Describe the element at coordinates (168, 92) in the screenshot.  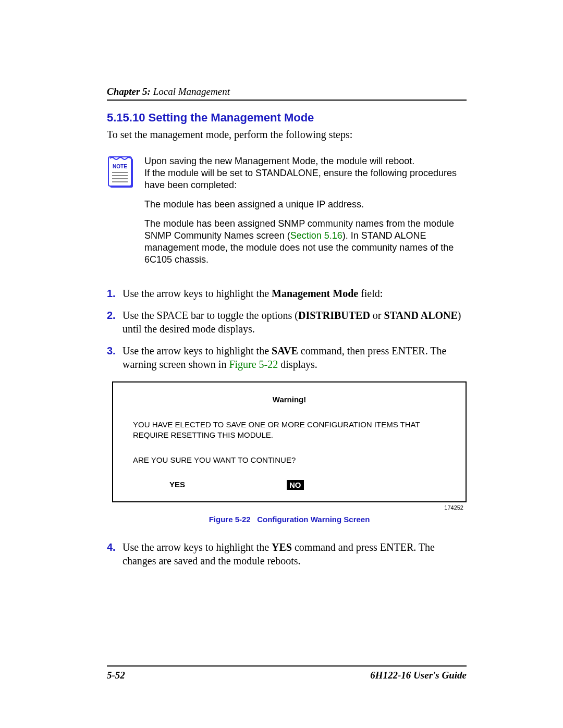
I see `chapter-label: Chapter 5: Local Management` at that location.